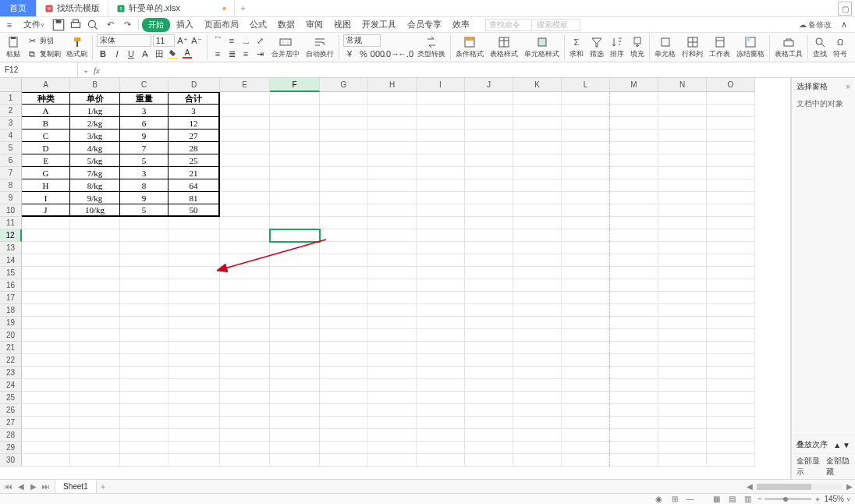 The height and width of the screenshot is (504, 855). What do you see at coordinates (690, 499) in the screenshot?
I see `view-dash-icon: —` at bounding box center [690, 499].